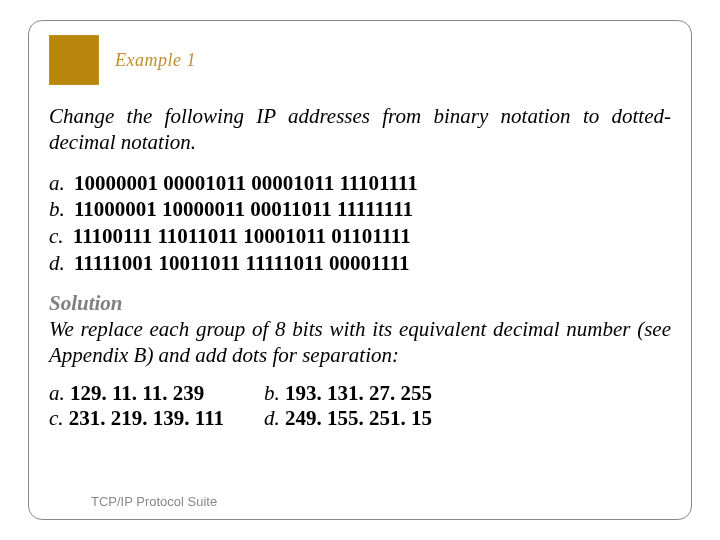 The width and height of the screenshot is (720, 540). What do you see at coordinates (272, 418) in the screenshot?
I see `answer-d-label: d.` at bounding box center [272, 418].